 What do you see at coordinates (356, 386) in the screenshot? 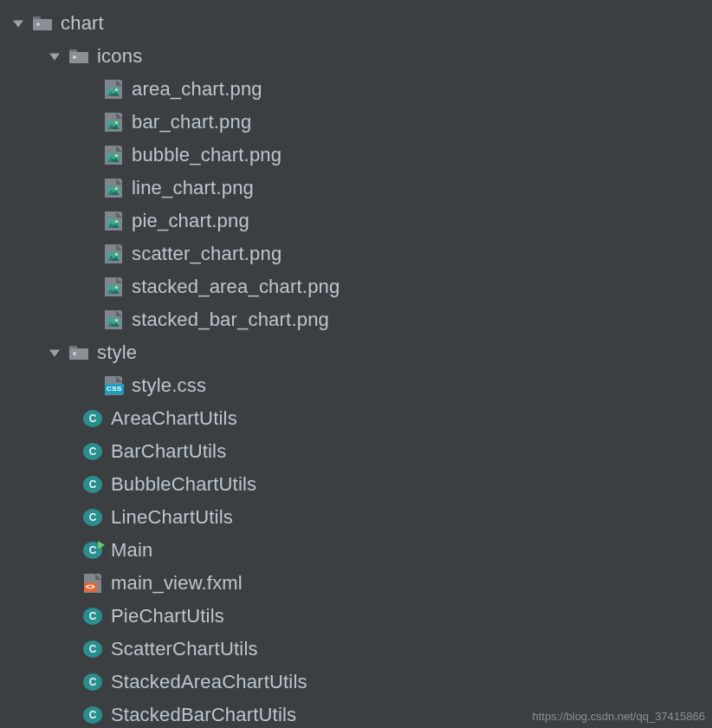
I see `tree-file: CSS style.css` at bounding box center [356, 386].